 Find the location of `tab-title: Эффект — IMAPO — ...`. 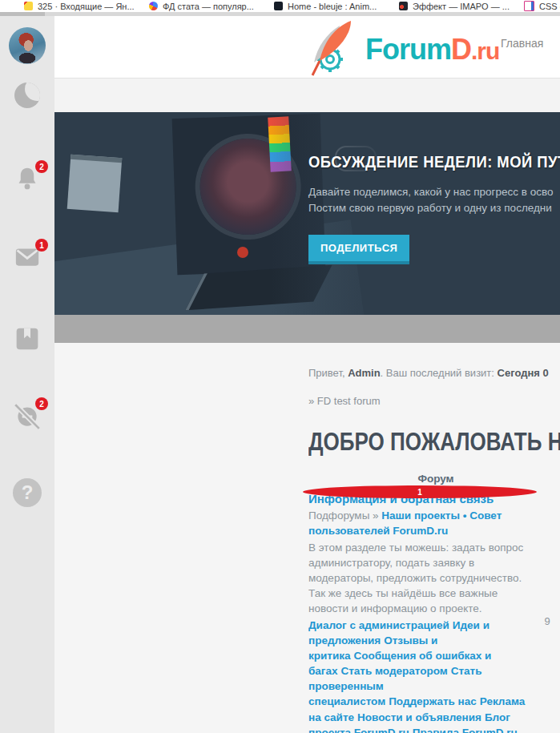

tab-title: Эффект — IMAPO — ... is located at coordinates (461, 6).